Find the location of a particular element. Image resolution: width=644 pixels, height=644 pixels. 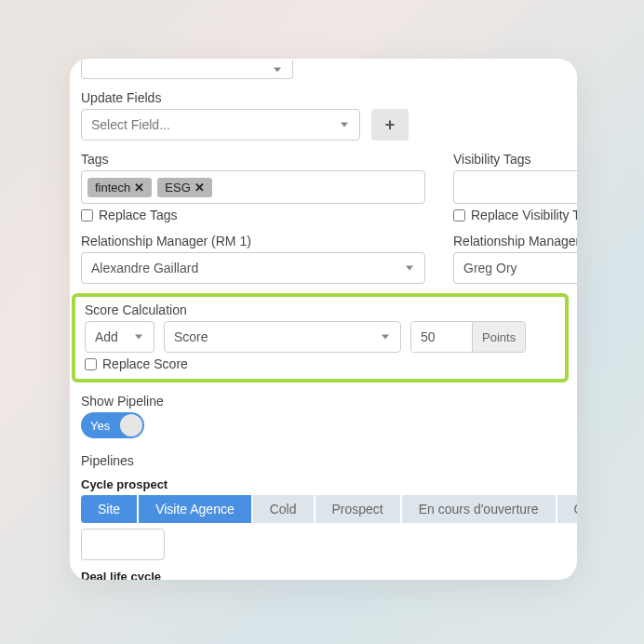

replace-visibility-tags-checkbox is located at coordinates (460, 216).